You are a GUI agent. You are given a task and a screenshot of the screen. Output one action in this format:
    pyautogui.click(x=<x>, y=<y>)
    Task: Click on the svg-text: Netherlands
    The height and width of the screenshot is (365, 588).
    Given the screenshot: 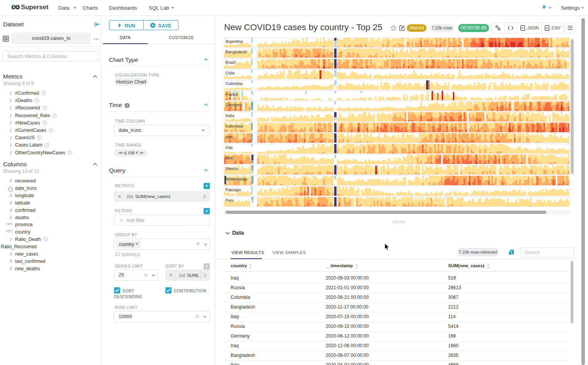 What is the action you would take?
    pyautogui.click(x=236, y=179)
    